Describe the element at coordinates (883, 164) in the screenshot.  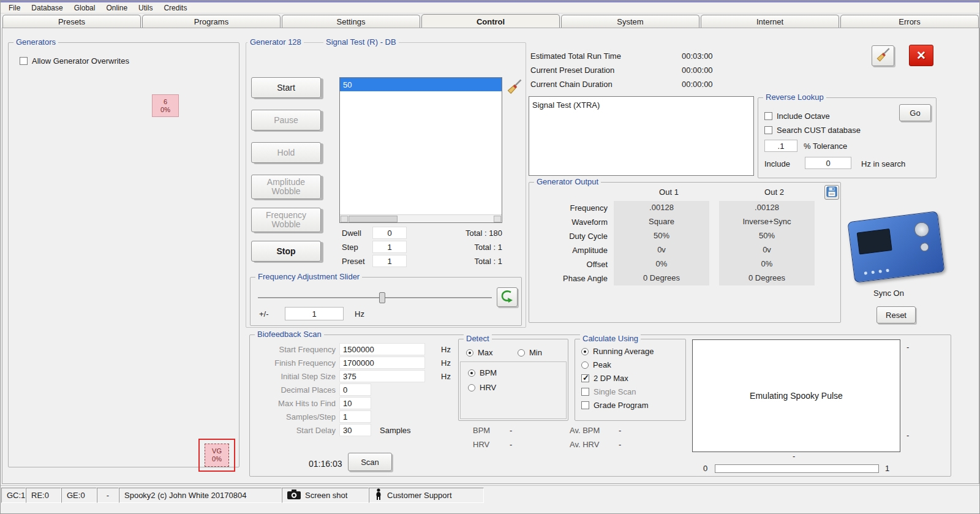
I see `include-hz-suffix: Hz in search` at that location.